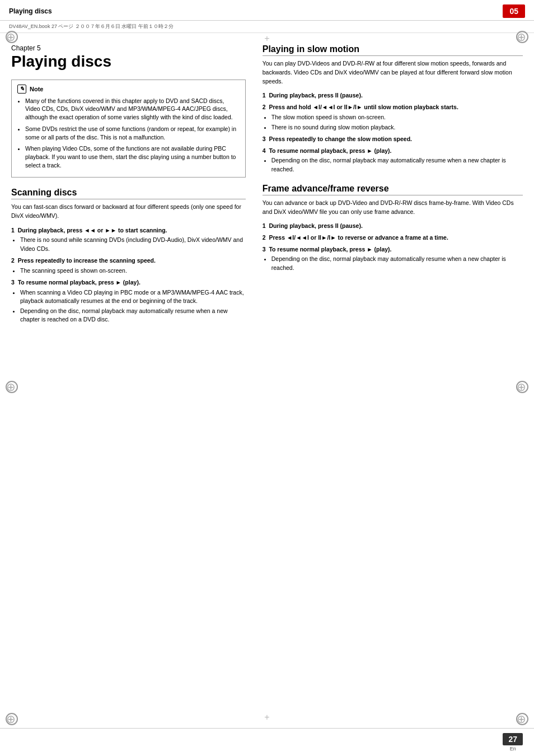  What do you see at coordinates (513, 749) in the screenshot?
I see `page-label: En` at bounding box center [513, 749].